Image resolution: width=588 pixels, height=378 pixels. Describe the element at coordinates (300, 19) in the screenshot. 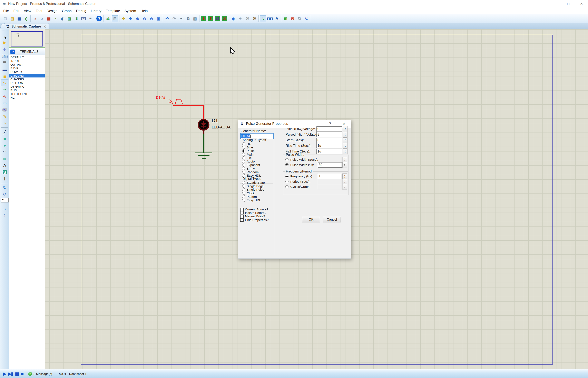

I see `goto-sheet-icon: ⧉` at that location.